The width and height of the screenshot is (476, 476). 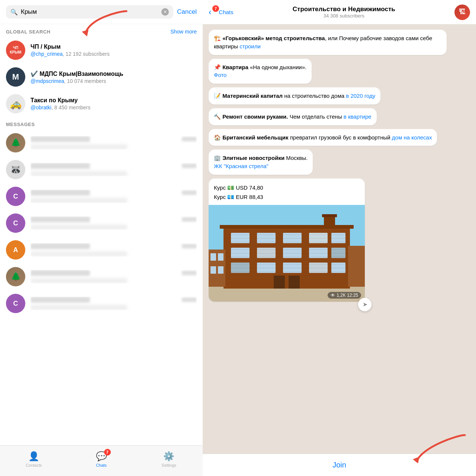 I want to click on message-bubble-2: 📌 Квартира «На одном дыхании».Фото, so click(x=260, y=71).